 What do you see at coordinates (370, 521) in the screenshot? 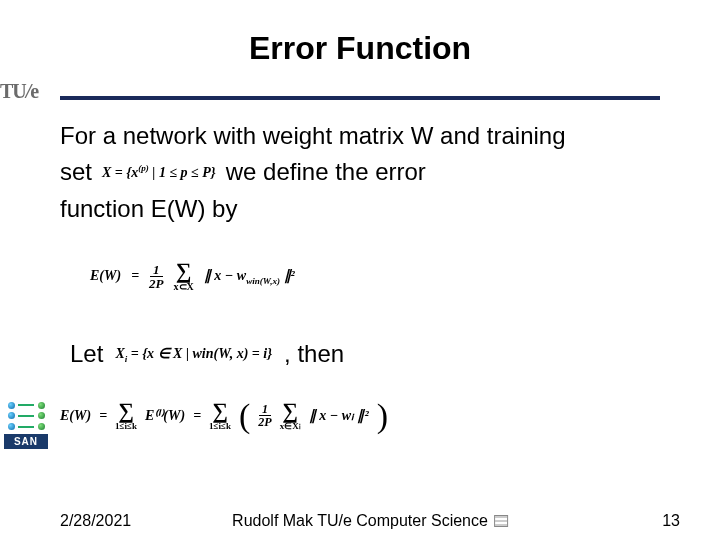
I see `footer: 2/28/2021 Rudolf Mak TU/e Computer Scien…` at bounding box center [370, 521].